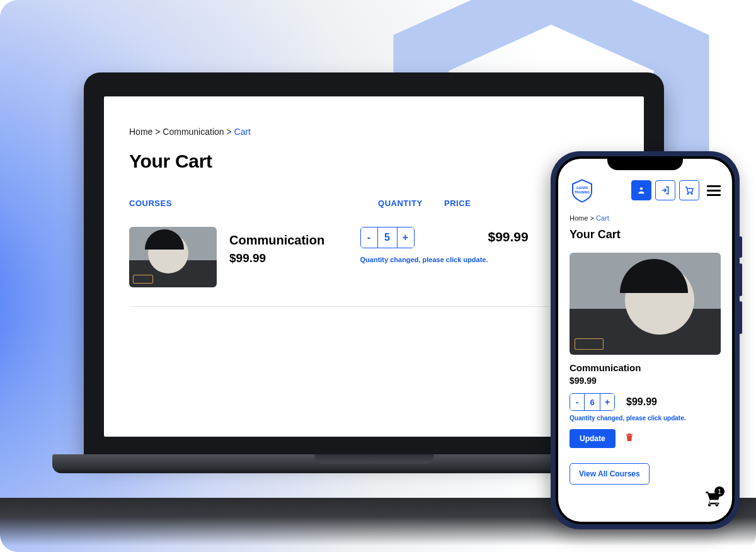 The width and height of the screenshot is (756, 552). What do you see at coordinates (719, 492) in the screenshot?
I see `cart-count-badge: 1` at bounding box center [719, 492].